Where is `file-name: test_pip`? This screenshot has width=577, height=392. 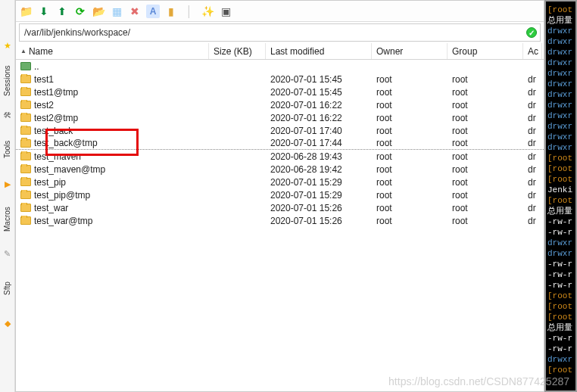 file-name: test_pip is located at coordinates (50, 182).